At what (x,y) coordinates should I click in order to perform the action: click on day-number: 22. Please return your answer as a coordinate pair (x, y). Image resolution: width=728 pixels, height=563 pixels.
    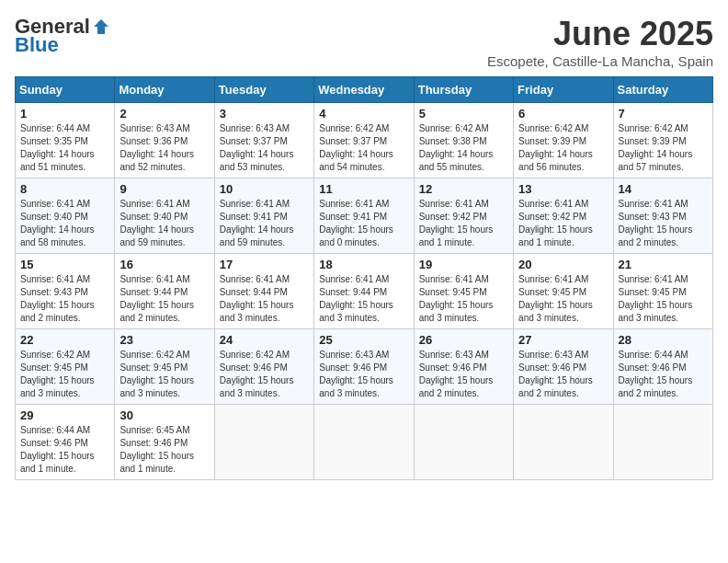
    Looking at the image, I should click on (64, 340).